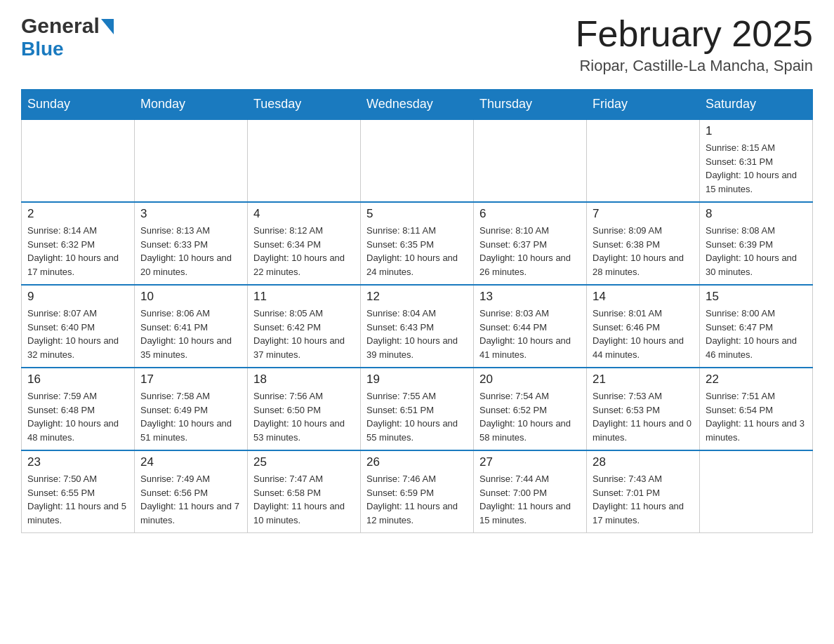  Describe the element at coordinates (530, 297) in the screenshot. I see `day-number: 13` at that location.